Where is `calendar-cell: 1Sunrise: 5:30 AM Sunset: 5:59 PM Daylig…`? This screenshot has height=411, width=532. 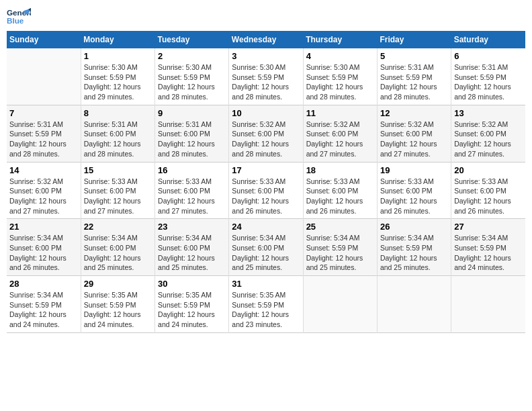
calendar-cell: 1Sunrise: 5:30 AM Sunset: 5:59 PM Daylig… is located at coordinates (118, 77).